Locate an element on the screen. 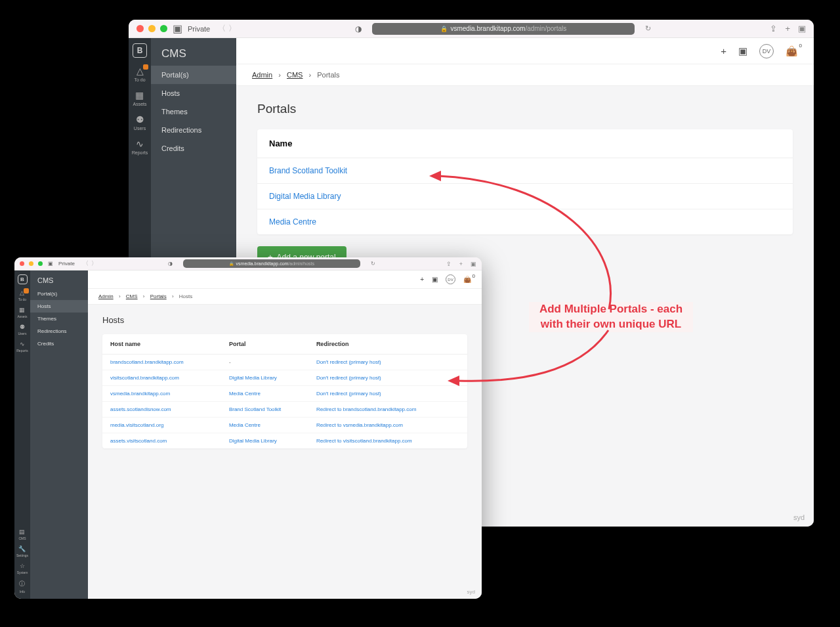 Image resolution: width=840 pixels, height=627 pixels. info-icon: ⓘ is located at coordinates (22, 584).